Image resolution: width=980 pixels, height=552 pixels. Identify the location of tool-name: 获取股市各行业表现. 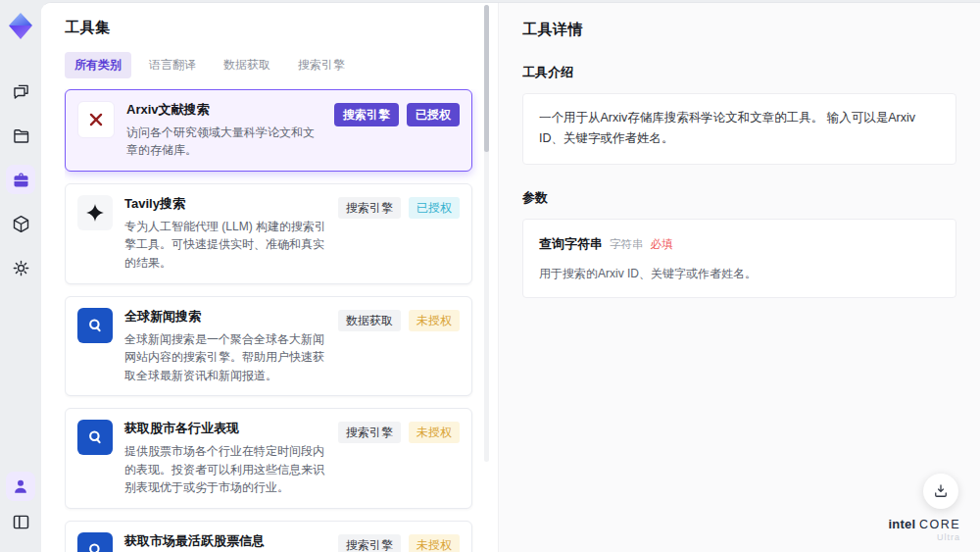
(226, 429).